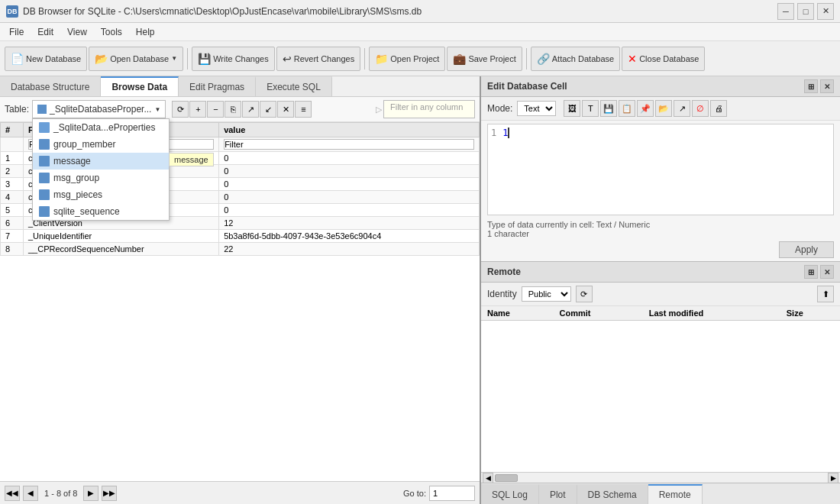 The height and width of the screenshot is (504, 840). I want to click on table-row: 7 _UniqueIdentifier 5b3a8f6d-5dbb-4097-9…, so click(240, 237).